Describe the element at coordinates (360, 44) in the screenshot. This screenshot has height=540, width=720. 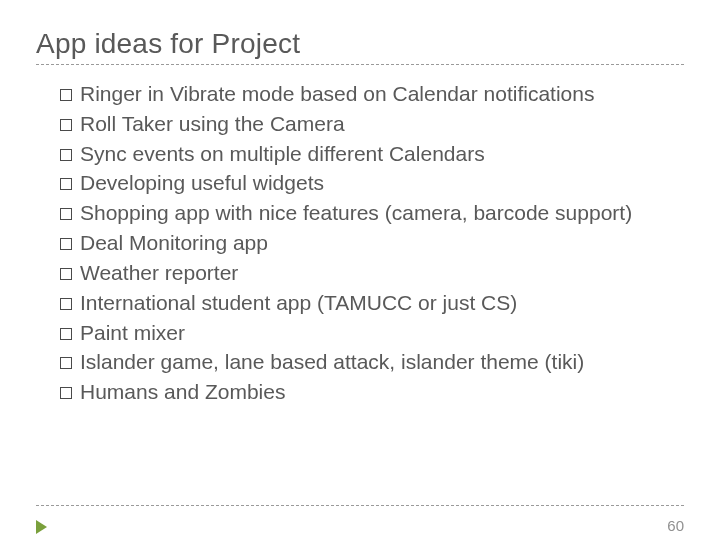
I see `page-title: App ideas for Project` at that location.